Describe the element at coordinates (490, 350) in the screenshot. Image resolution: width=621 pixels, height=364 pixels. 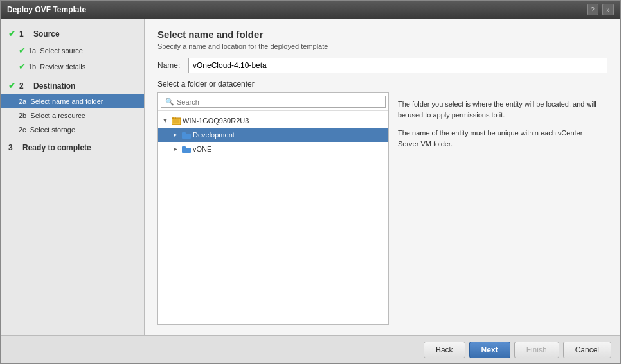
I see `next-button: Next` at that location.